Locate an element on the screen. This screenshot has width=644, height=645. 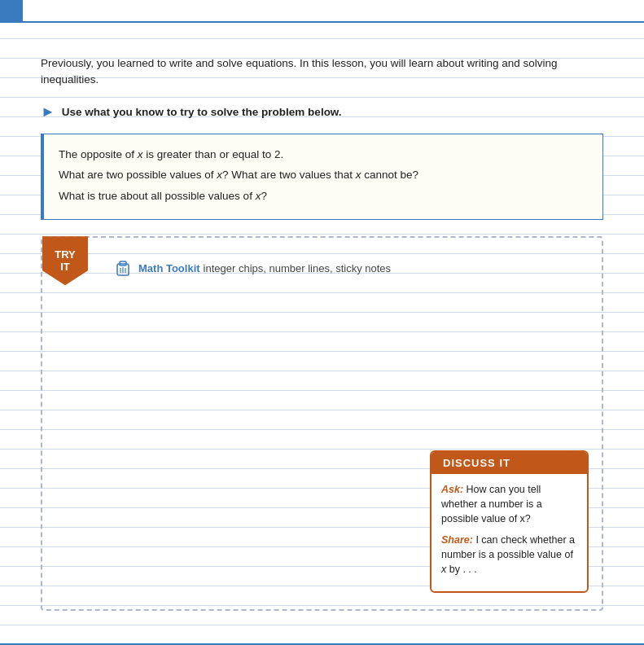
discuss-it-header: DISCUSS IT is located at coordinates (510, 463).